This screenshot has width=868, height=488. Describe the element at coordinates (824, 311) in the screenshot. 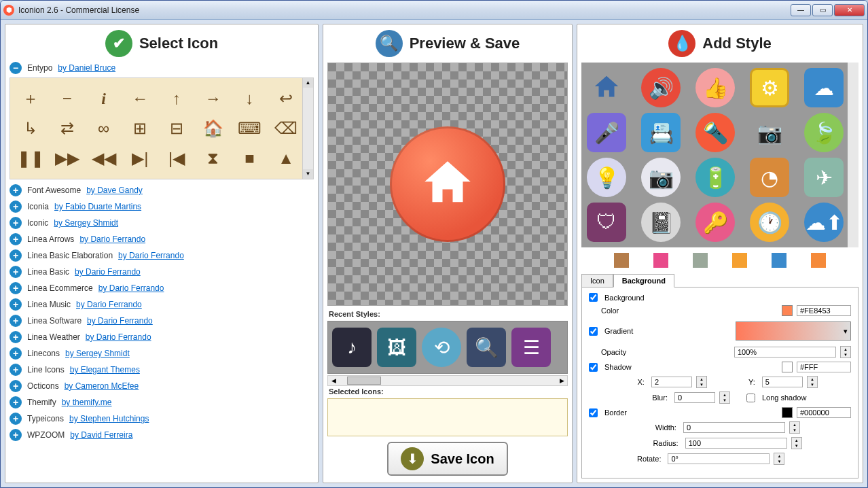

I see `color-input` at that location.